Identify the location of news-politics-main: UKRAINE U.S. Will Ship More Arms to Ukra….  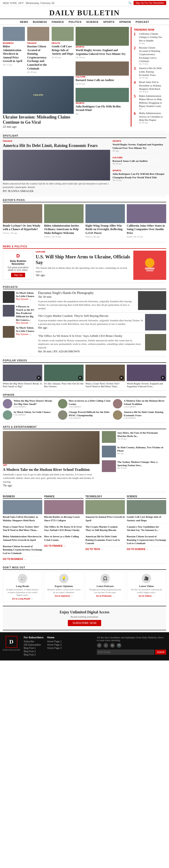
(83, 265).